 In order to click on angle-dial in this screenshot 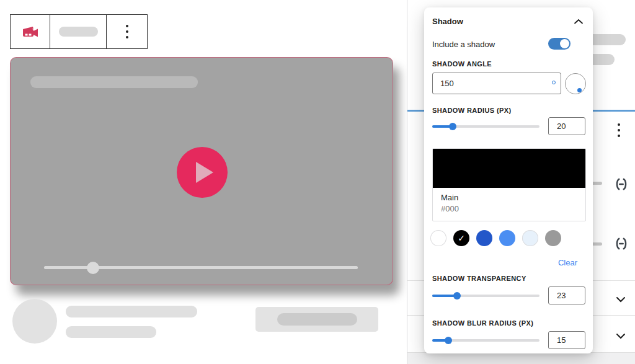, I will do `click(575, 84)`.